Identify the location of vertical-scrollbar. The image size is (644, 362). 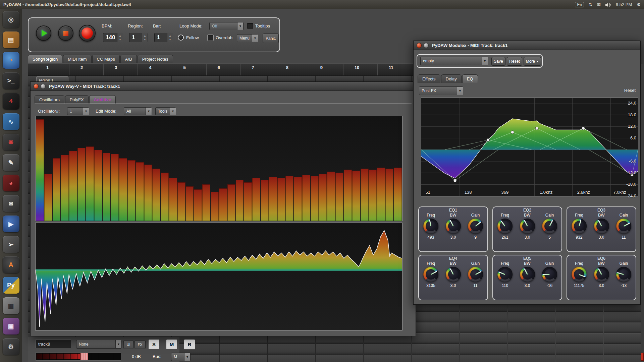
(642, 213).